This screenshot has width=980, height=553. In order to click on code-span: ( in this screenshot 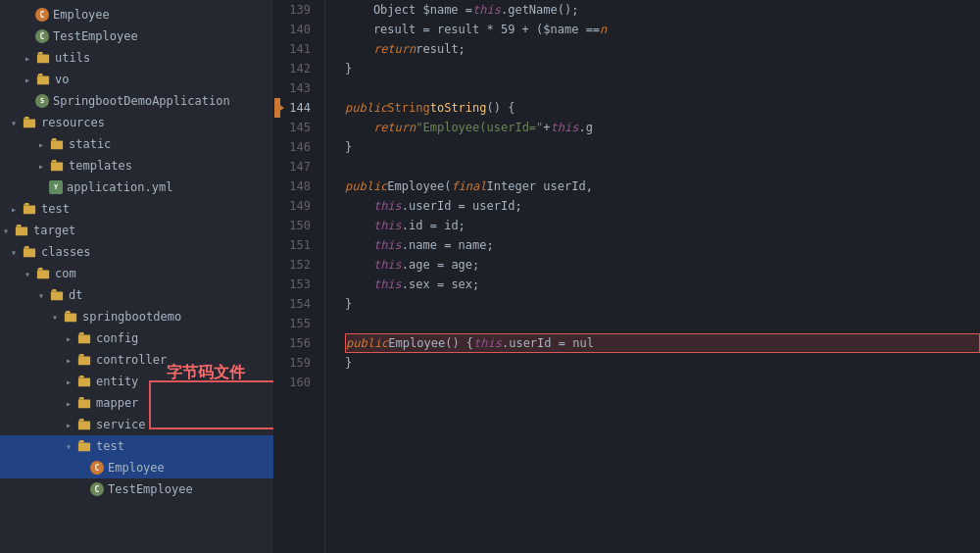, I will do `click(447, 186)`.